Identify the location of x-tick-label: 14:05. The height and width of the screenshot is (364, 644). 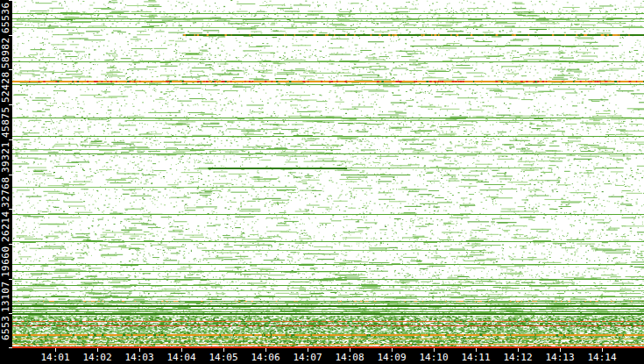
(223, 358).